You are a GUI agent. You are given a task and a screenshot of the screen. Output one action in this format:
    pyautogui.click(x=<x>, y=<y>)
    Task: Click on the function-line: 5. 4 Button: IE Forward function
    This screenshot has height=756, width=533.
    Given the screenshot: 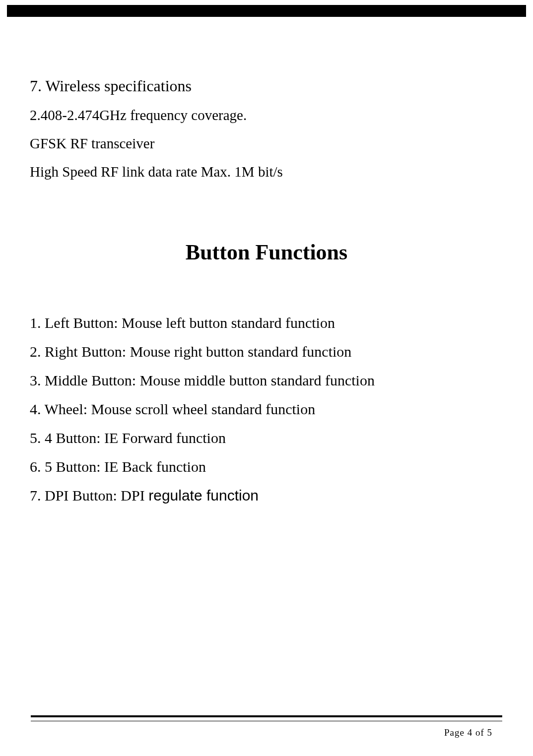 What is the action you would take?
    pyautogui.click(x=266, y=438)
    